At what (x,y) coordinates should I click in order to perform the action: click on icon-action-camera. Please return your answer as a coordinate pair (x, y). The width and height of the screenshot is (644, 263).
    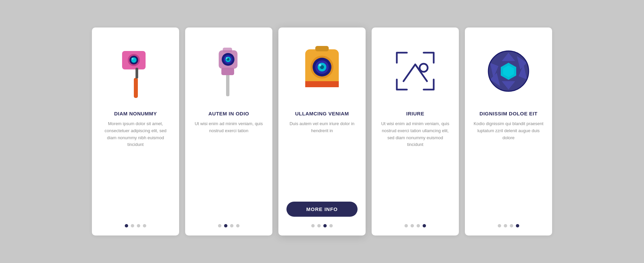
    Looking at the image, I should click on (322, 71).